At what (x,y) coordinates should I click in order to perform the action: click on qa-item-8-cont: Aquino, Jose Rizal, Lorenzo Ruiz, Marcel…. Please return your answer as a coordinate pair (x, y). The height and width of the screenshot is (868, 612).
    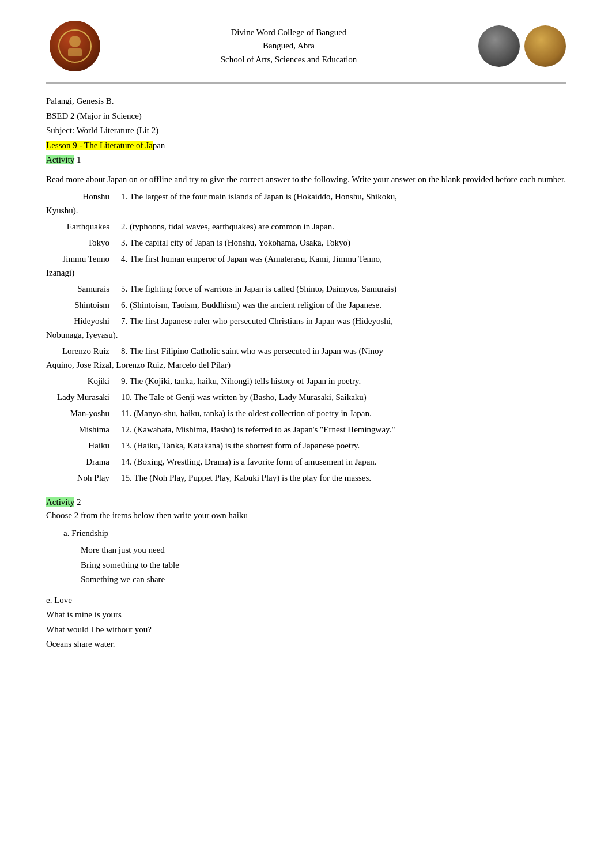
    Looking at the image, I should click on (306, 365).